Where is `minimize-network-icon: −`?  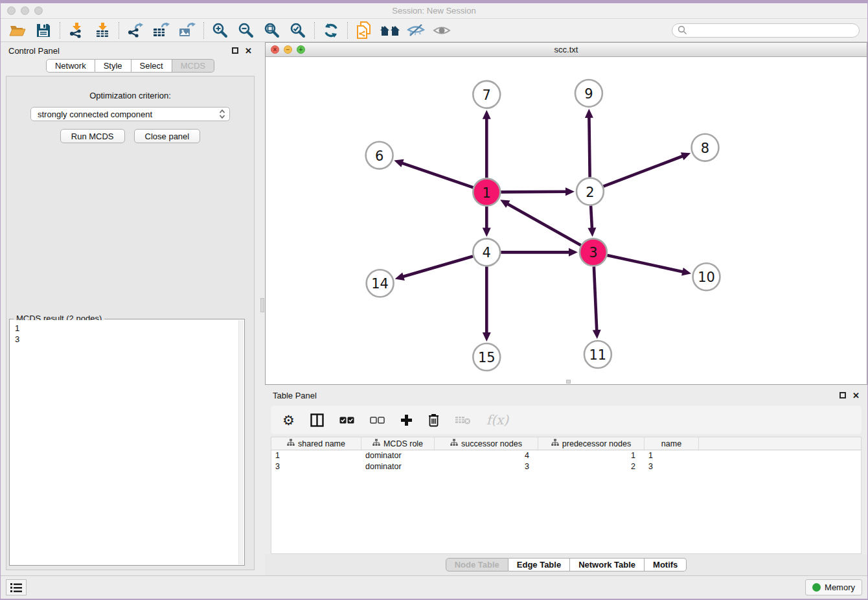
minimize-network-icon: − is located at coordinates (288, 49).